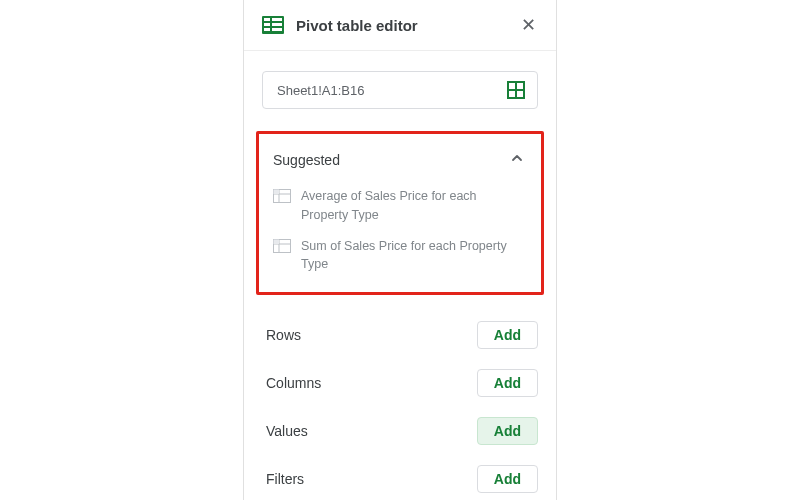  I want to click on suggested-section: Suggested Average of Sales Price for eac…, so click(400, 213).